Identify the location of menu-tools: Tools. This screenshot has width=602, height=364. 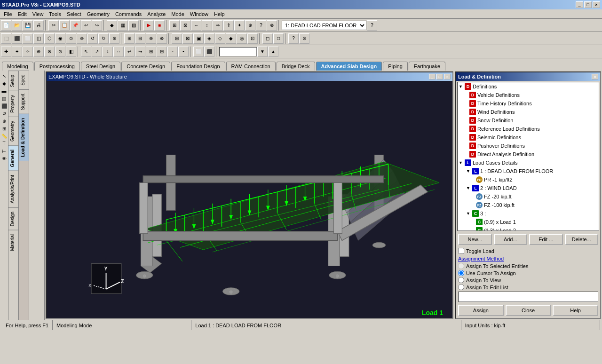
(55, 14).